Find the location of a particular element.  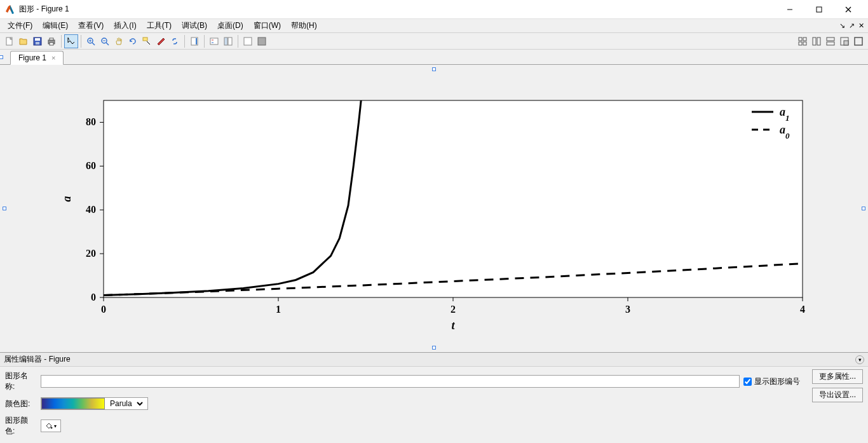

tabbar: Figure 1 × is located at coordinates (434, 57).